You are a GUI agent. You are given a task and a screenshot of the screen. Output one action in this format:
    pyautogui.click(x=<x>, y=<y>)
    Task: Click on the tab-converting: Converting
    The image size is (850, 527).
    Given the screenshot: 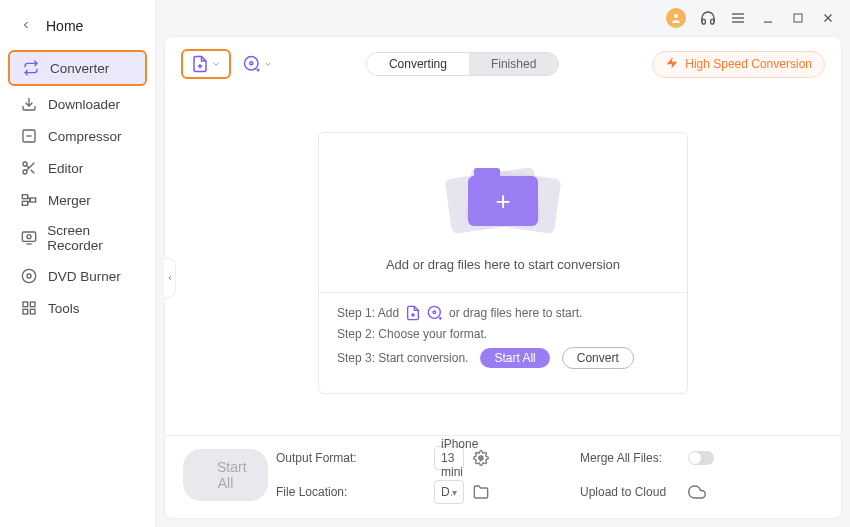 What is the action you would take?
    pyautogui.click(x=418, y=64)
    